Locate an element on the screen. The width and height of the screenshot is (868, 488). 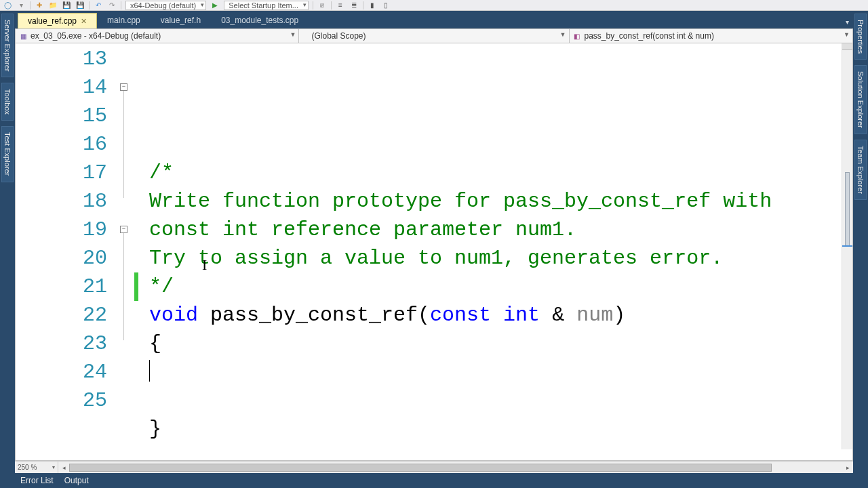
outdent-icon: ≣ is located at coordinates (354, 5).